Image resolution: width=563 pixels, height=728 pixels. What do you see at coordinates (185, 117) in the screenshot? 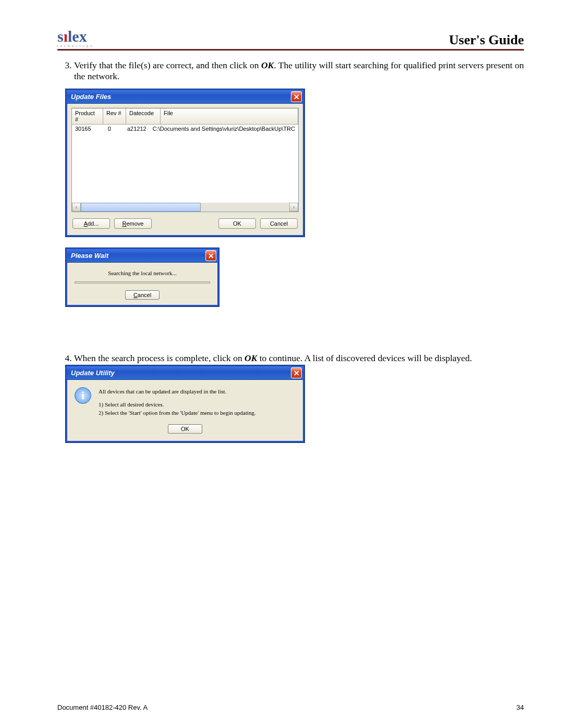
I see `list-header: Product # Rev # Datecode File` at bounding box center [185, 117].